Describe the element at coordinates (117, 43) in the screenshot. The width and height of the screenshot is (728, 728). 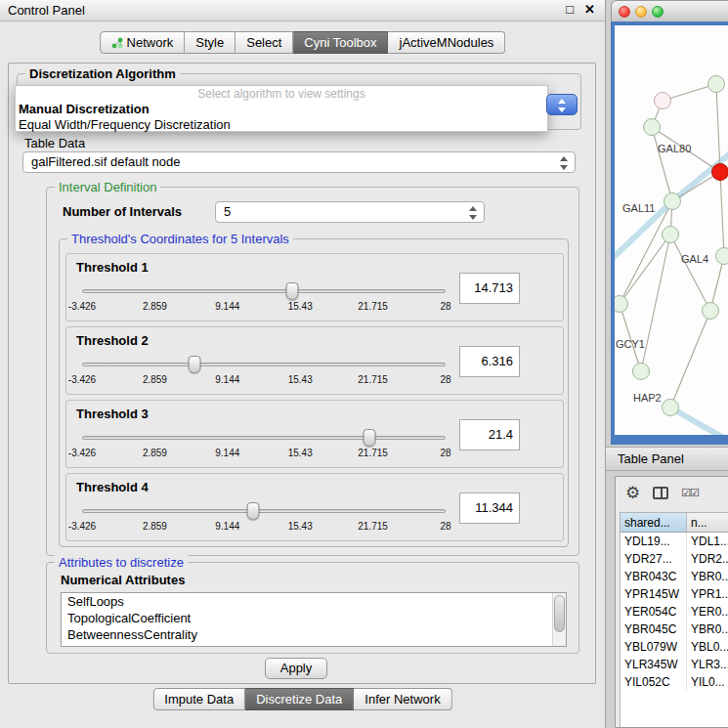
I see `network-icon` at that location.